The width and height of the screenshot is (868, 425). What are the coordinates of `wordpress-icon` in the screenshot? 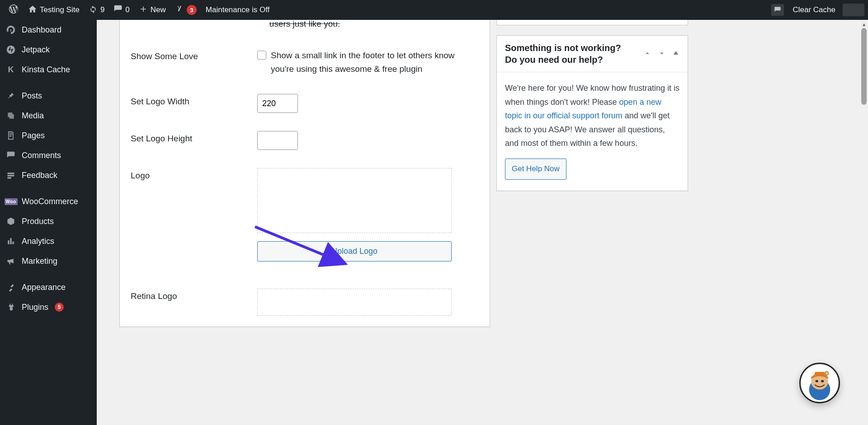 It's located at (14, 10).